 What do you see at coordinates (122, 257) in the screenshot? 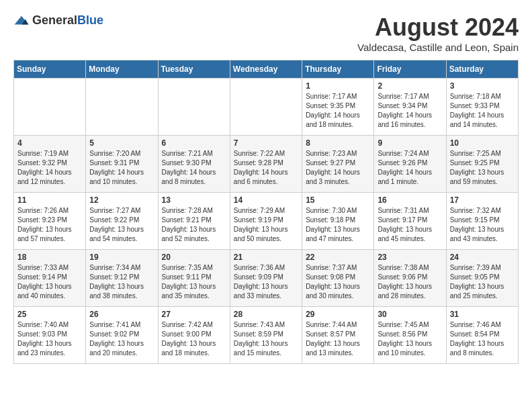
I see `day-number: 19` at bounding box center [122, 257].